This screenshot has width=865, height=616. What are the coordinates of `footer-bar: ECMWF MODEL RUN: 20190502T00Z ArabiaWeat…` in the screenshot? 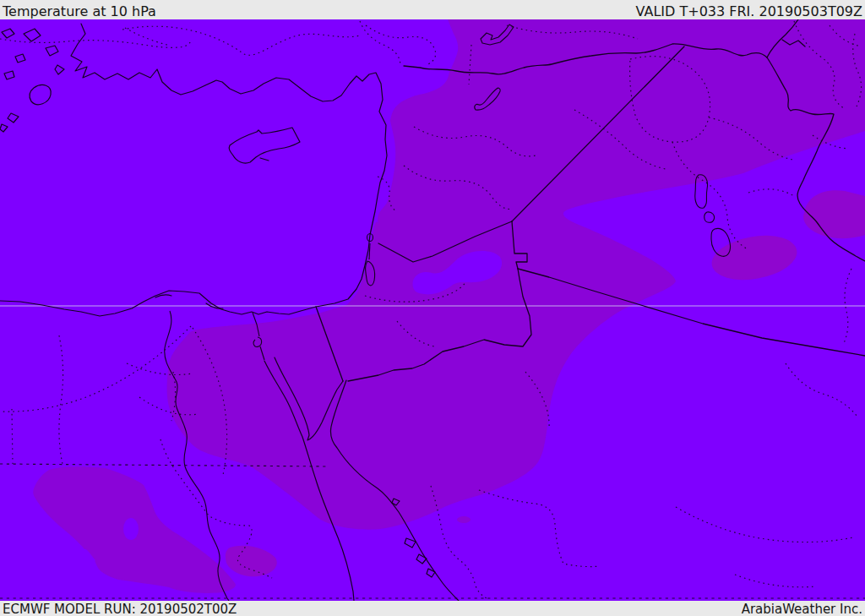 It's located at (432, 608).